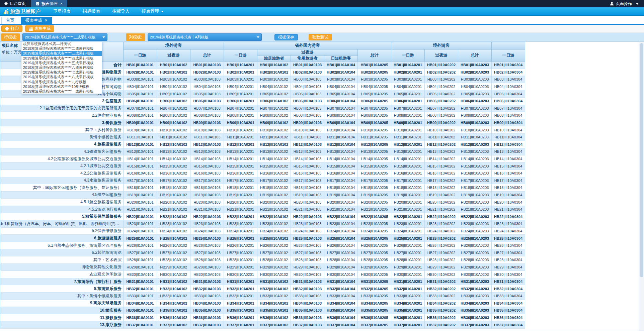  Describe the element at coordinates (263, 238) in the screenshot. I see `table-row: 6.旅游游览服务HB25|II10A0101HB25|II10A0102HB25…` at that location.